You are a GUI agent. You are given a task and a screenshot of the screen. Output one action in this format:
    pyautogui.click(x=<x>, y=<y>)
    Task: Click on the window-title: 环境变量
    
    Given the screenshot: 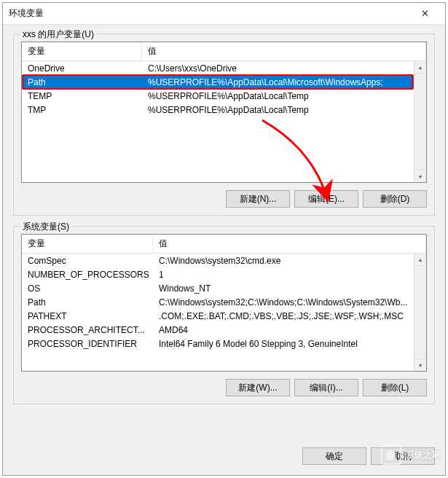 What is the action you would take?
    pyautogui.click(x=210, y=13)
    